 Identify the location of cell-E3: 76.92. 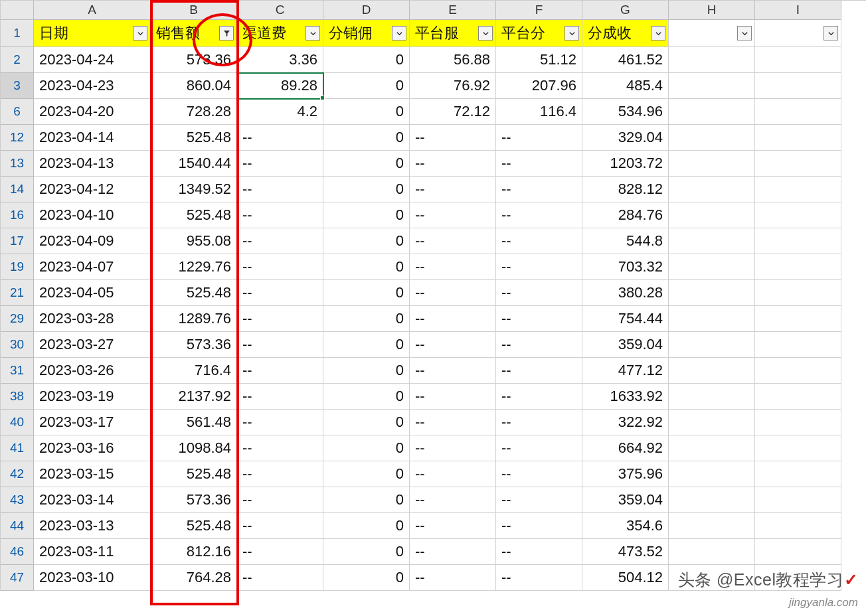
(453, 86).